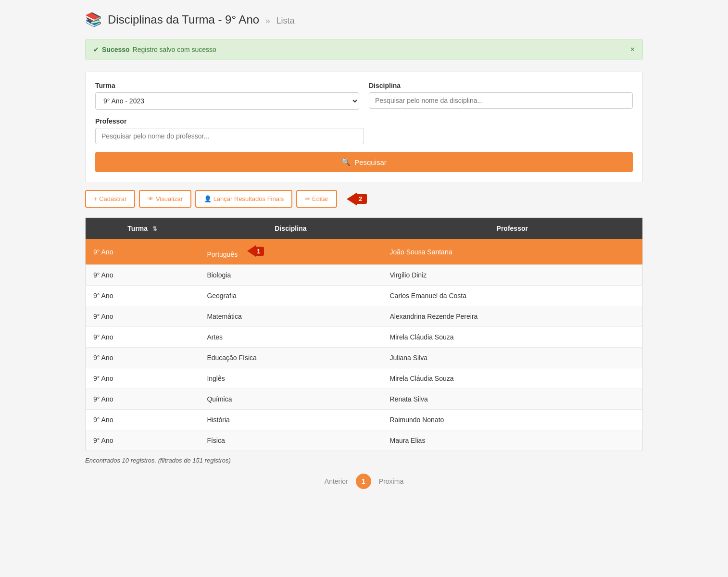 The image size is (728, 577). Describe the element at coordinates (501, 96) in the screenshot. I see `disciplina-filter-group: Disciplina` at that location.